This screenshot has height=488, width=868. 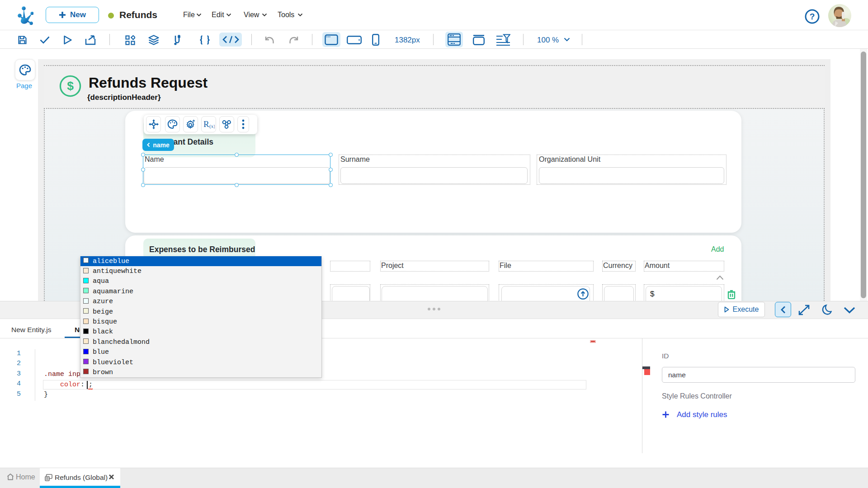 I want to click on svg-text: R, so click(x=206, y=124).